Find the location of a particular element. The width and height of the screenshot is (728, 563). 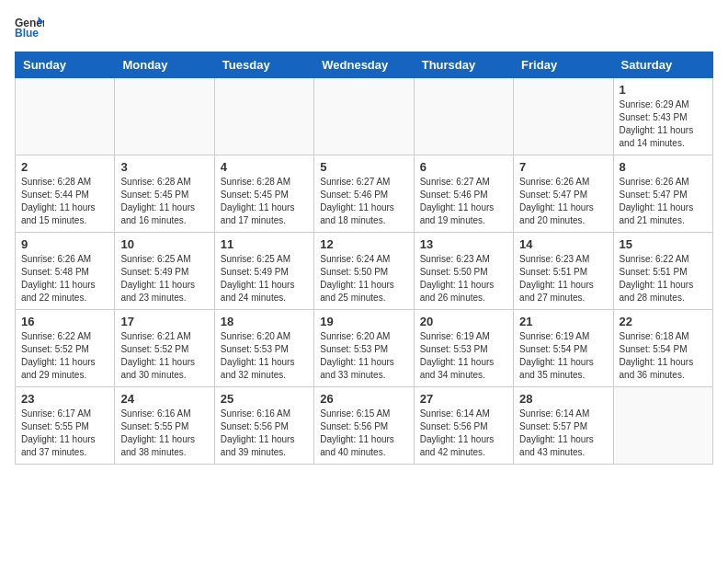

calendar-day-cell: 2Sunrise: 6:28 AM Sunset: 5:44 PM Daylig… is located at coordinates (65, 194).